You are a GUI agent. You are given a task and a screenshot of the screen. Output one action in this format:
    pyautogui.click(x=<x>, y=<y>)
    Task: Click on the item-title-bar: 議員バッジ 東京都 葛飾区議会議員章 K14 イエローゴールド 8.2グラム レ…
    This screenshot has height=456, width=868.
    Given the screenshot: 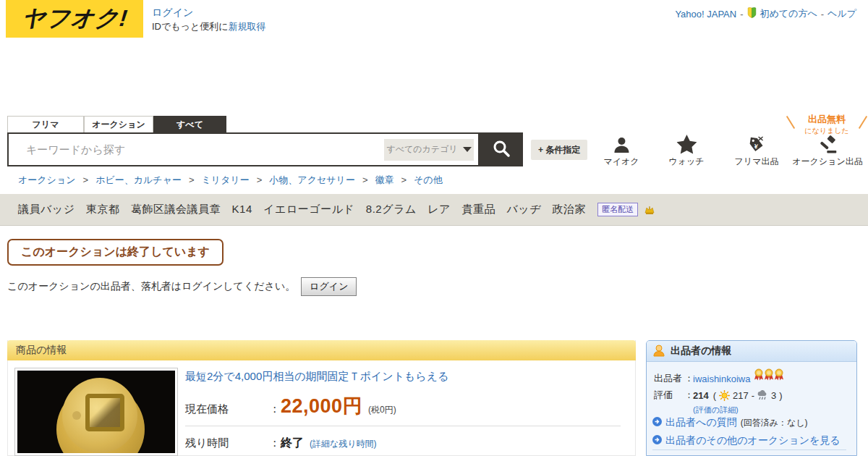 What is the action you would take?
    pyautogui.click(x=434, y=210)
    